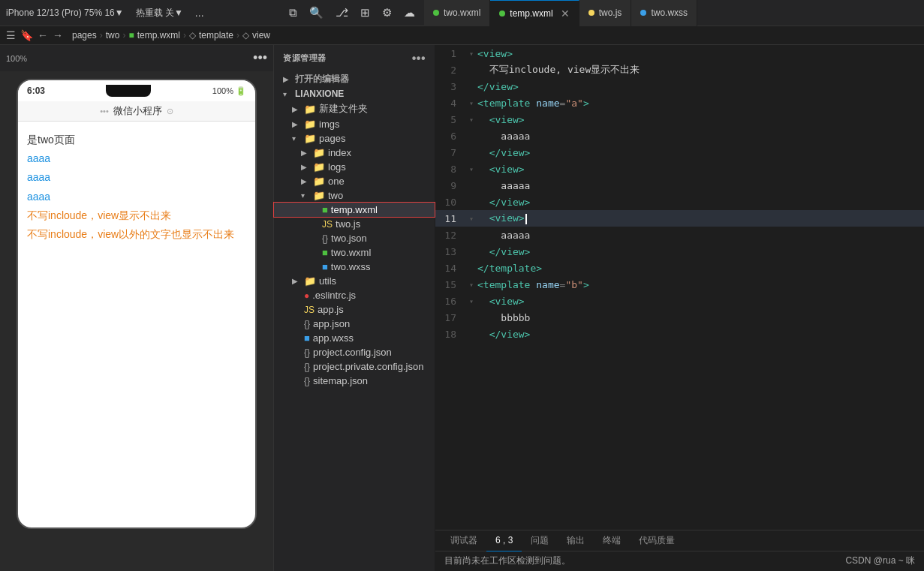  Describe the element at coordinates (540, 540) in the screenshot. I see `tab-problems-label: 问题` at that location.